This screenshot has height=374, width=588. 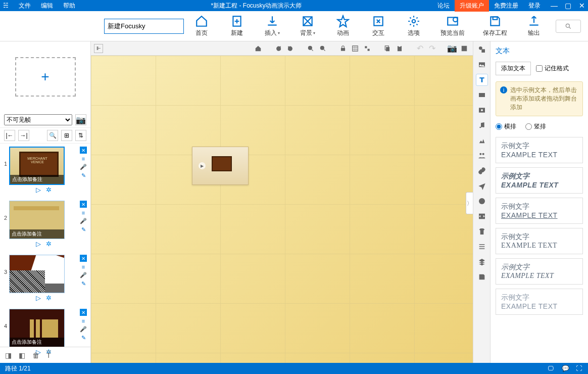 What do you see at coordinates (144, 26) in the screenshot?
I see `project-name-input` at bounding box center [144, 26].